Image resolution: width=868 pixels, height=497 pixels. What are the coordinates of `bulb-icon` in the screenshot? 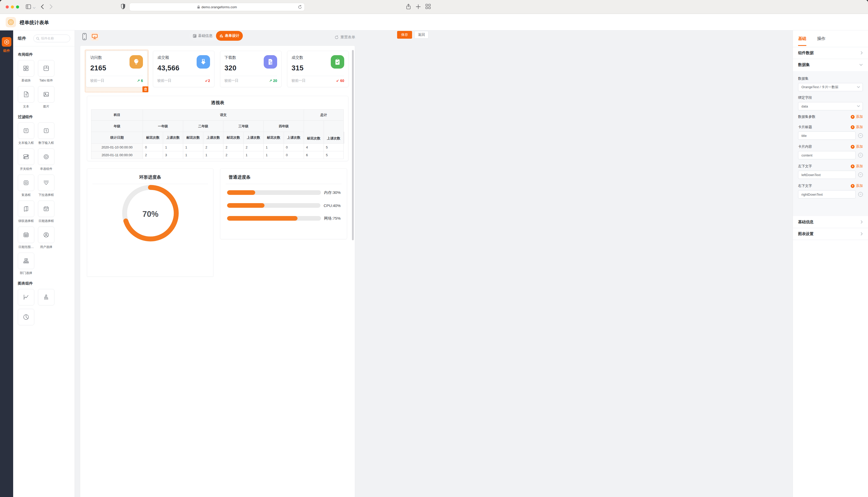 It's located at (136, 62).